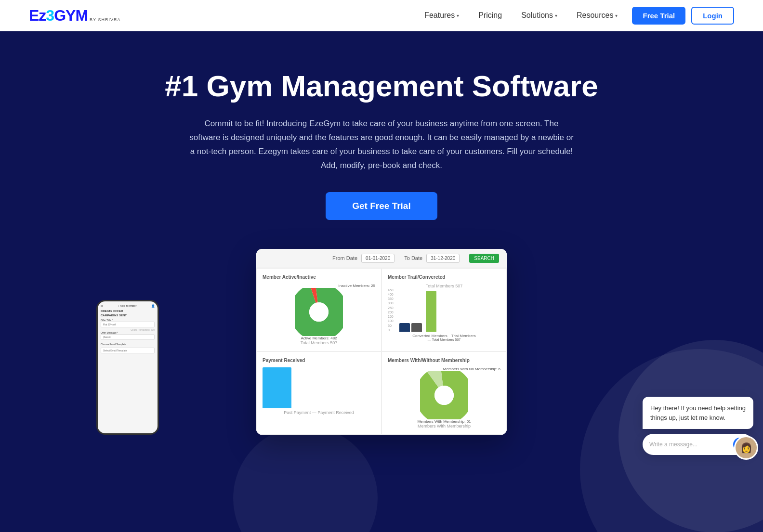 The height and width of the screenshot is (532, 763). Describe the element at coordinates (319, 338) in the screenshot. I see `active-label: Active Members: 482` at that location.